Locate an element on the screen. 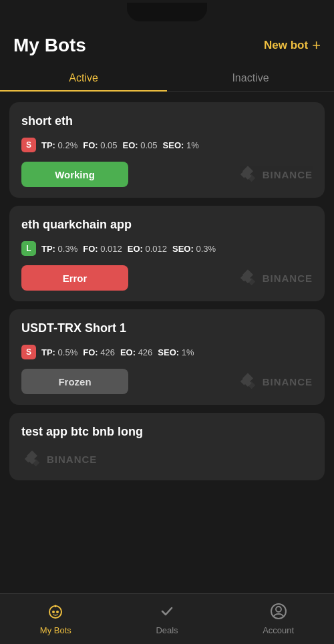  nav-item-my-bots: My Bots is located at coordinates (56, 619).